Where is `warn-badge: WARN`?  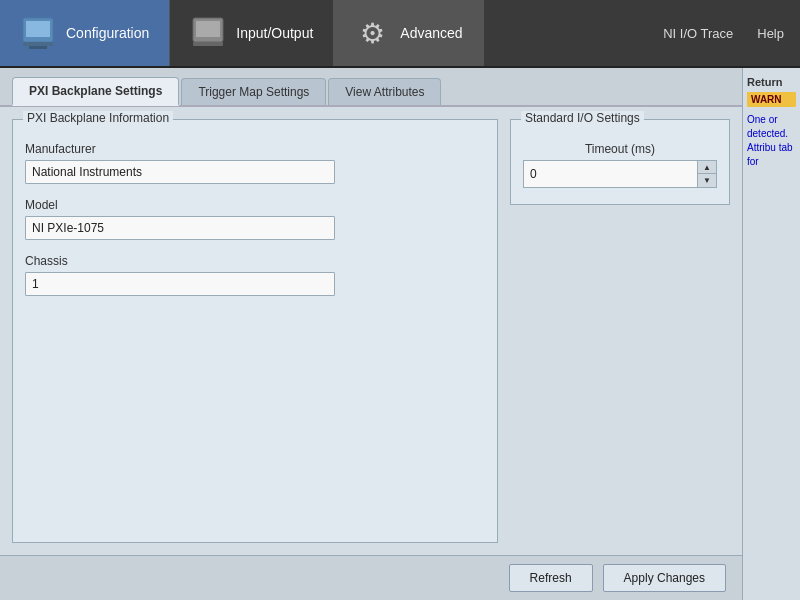 warn-badge: WARN is located at coordinates (772, 100).